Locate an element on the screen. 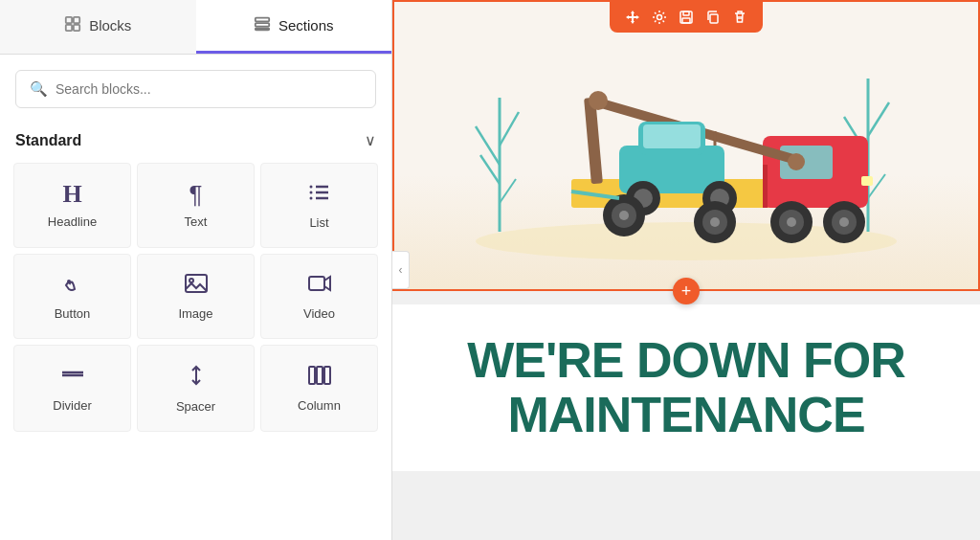 This screenshot has width=980, height=540. divider-label: Divider is located at coordinates (72, 406).